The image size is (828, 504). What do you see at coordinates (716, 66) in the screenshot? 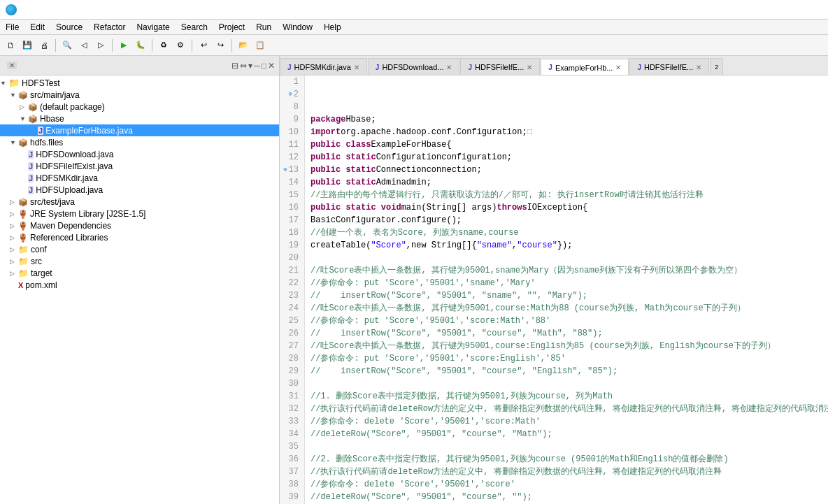
I see `tab-overflow: 2` at bounding box center [716, 66].